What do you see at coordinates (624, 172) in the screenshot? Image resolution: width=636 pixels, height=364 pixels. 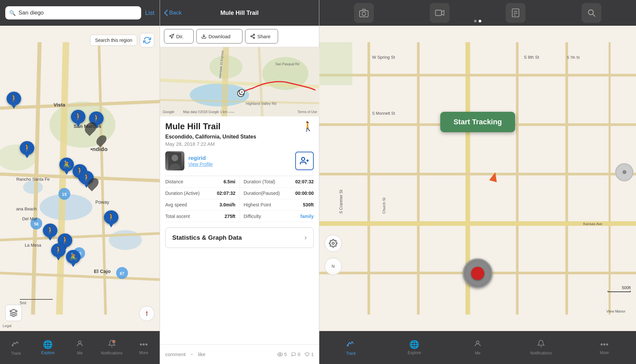 I see `speed-indicator` at bounding box center [624, 172].